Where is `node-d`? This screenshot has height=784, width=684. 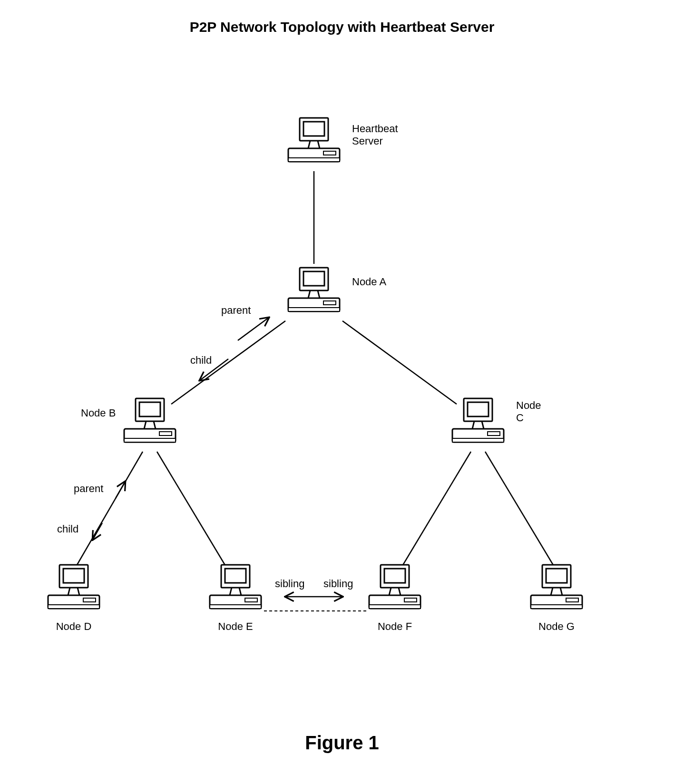
node-d is located at coordinates (74, 590).